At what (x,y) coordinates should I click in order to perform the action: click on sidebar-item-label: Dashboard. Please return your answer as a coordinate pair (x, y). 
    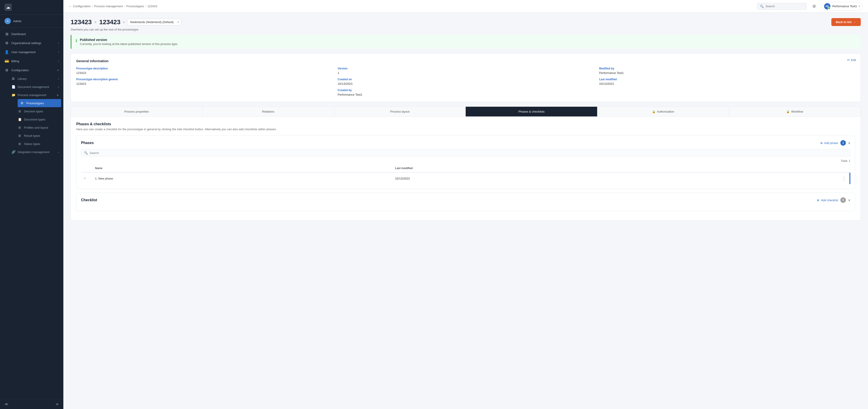
    Looking at the image, I should click on (19, 34).